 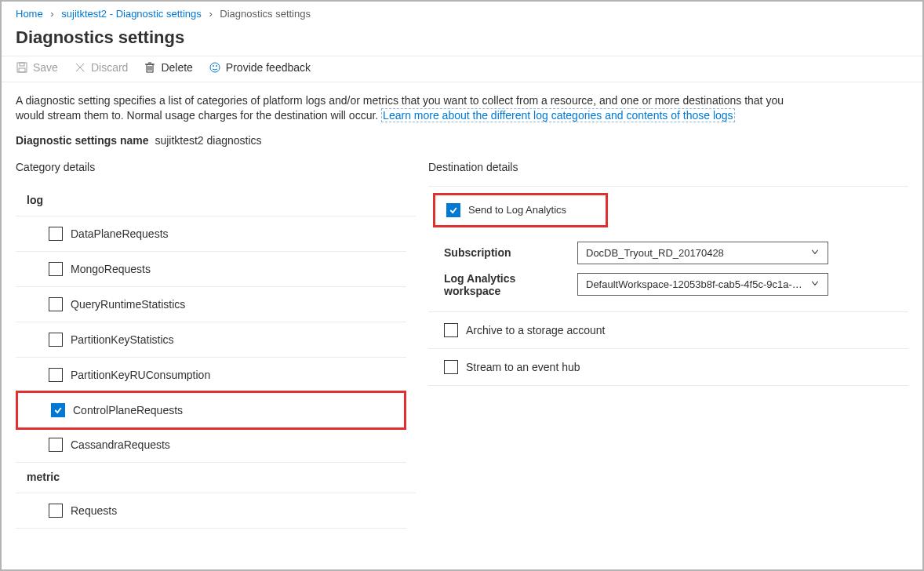 What do you see at coordinates (176, 67) in the screenshot?
I see `delete-label: Delete` at bounding box center [176, 67].